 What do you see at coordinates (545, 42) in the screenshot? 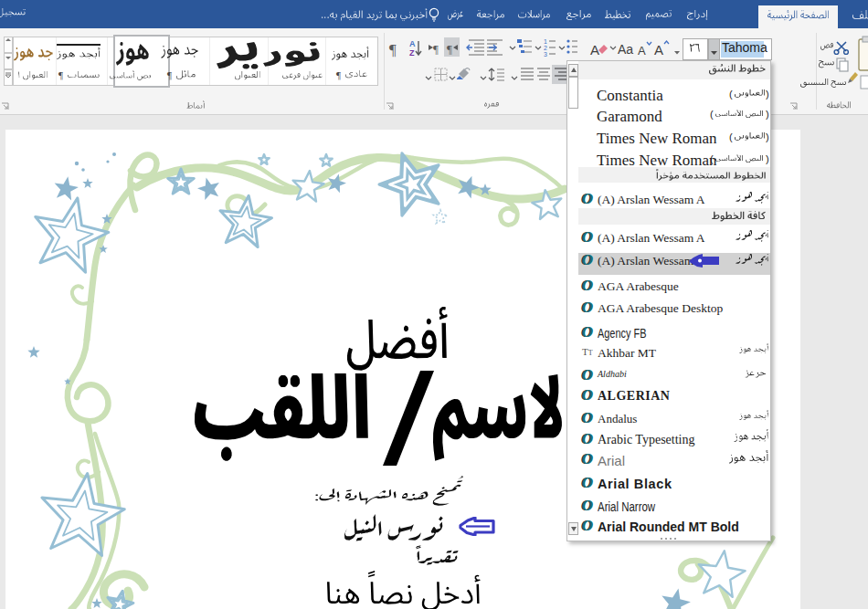
I see `svg-text: 1` at bounding box center [545, 42].